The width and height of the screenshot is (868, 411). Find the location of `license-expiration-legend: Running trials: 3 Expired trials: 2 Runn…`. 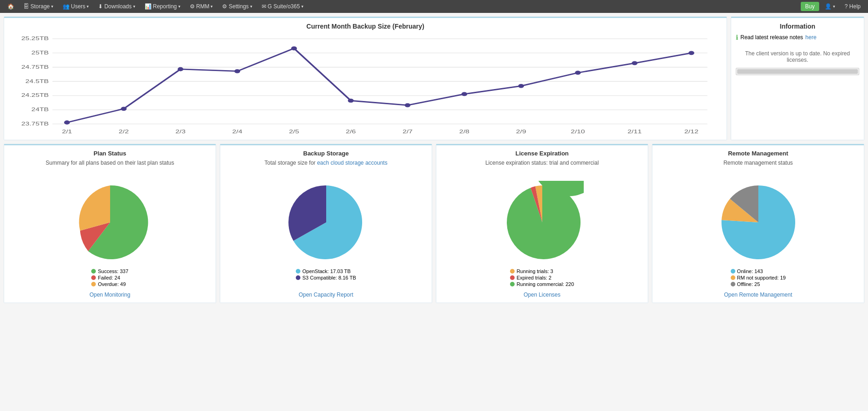

license-expiration-legend: Running trials: 3 Expired trials: 2 Runn… is located at coordinates (542, 278).